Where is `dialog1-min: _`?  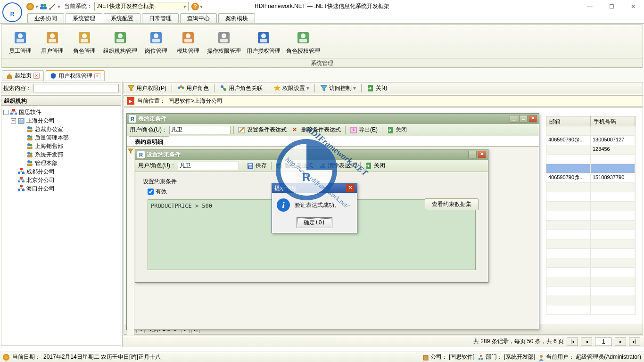 dialog1-min: _ is located at coordinates (514, 119).